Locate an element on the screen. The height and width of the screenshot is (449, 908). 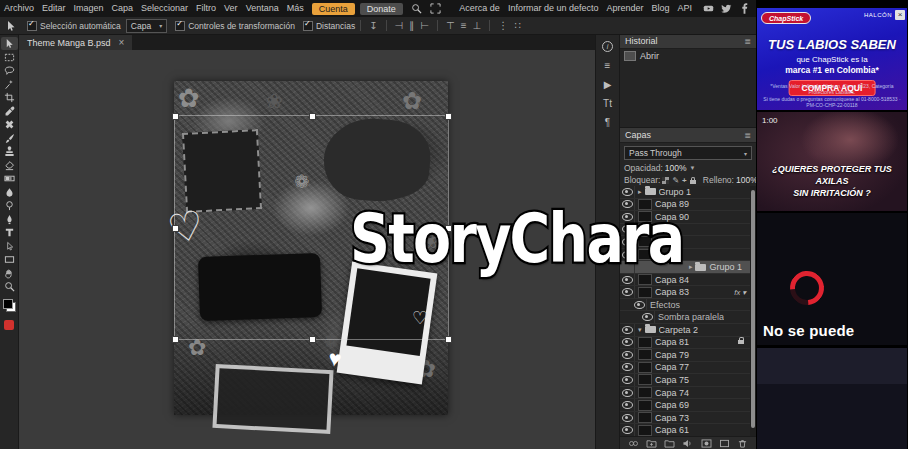
actions-icon: ▶ is located at coordinates (608, 85).